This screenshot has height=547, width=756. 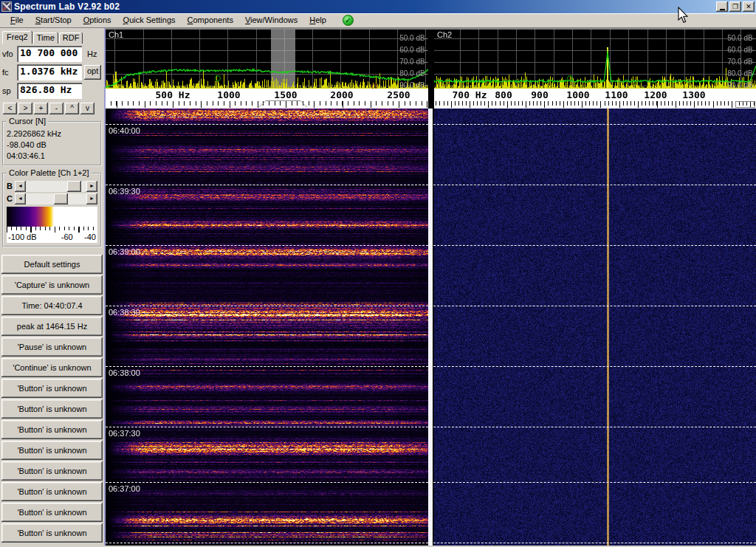 I want to click on ch1-spectrum-panel: Ch1 50.0 dB- 60.0 dB- 70.0 dB- 80.0 dB- …, so click(x=267, y=59).